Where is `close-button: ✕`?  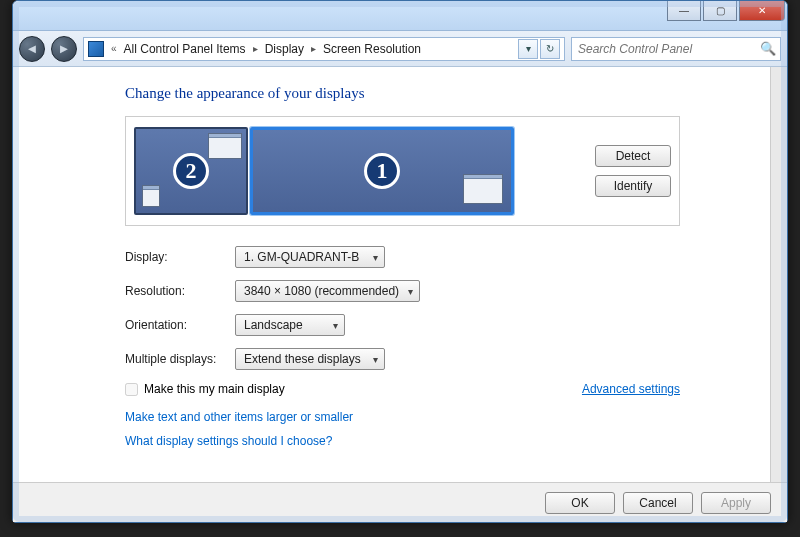 close-button: ✕ is located at coordinates (762, 11).